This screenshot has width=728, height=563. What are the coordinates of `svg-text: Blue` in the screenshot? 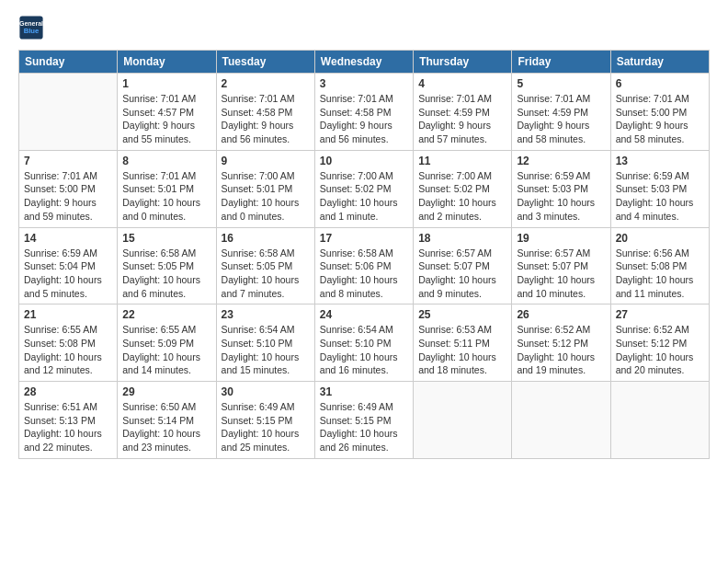 It's located at (31, 31).